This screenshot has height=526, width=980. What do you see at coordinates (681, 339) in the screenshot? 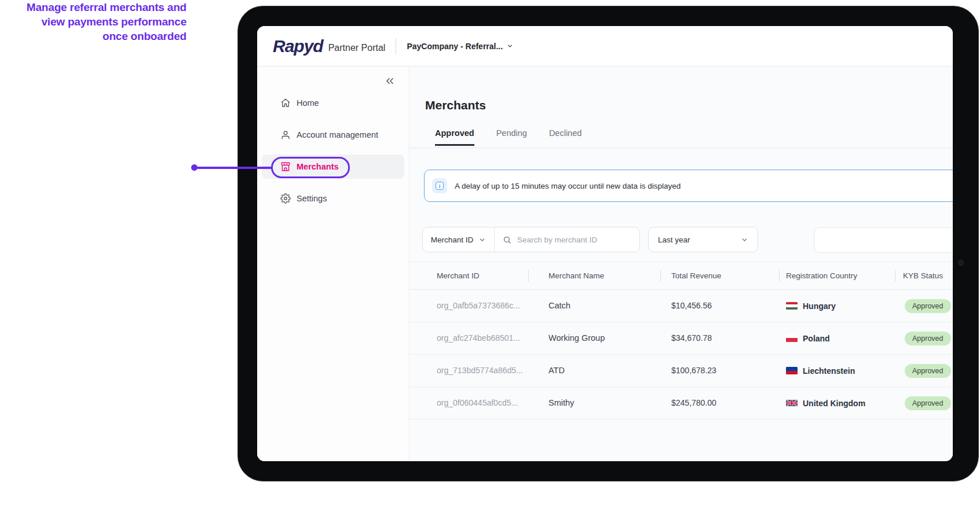
I see `table-row: org_afc274beb68501...Working Group$34,67…` at bounding box center [681, 339].